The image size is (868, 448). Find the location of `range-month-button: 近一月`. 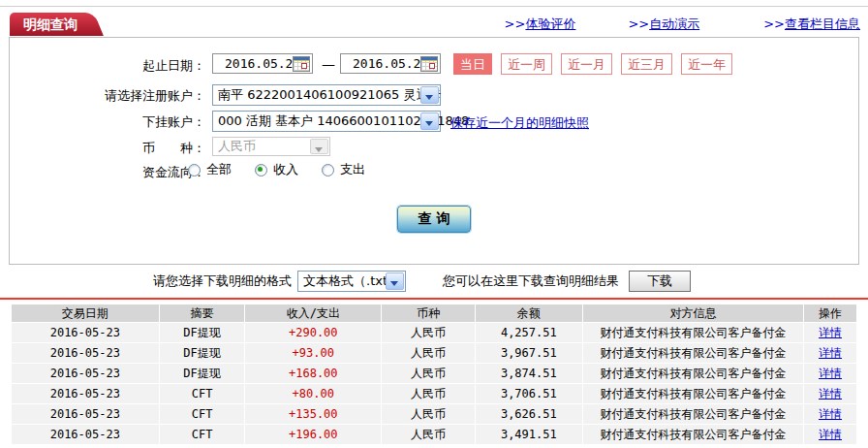

range-month-button: 近一月 is located at coordinates (587, 64).